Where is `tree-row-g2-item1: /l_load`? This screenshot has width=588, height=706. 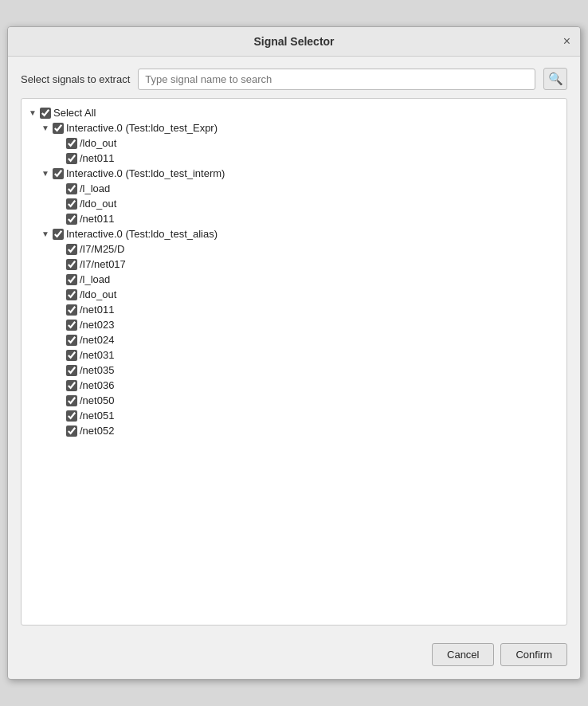
tree-row-g2-item1: /l_load is located at coordinates (294, 188).